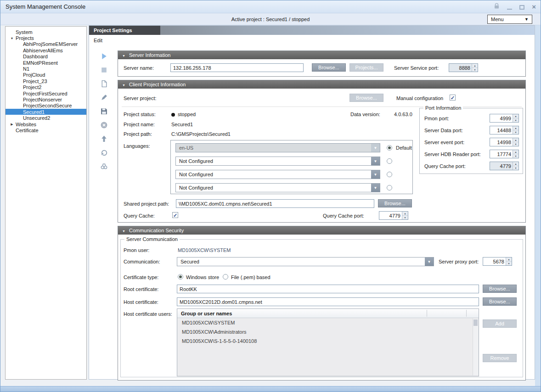 Image resolution: width=541 pixels, height=392 pixels. I want to click on query-cache-port-spinbox: ▲▼, so click(394, 216).